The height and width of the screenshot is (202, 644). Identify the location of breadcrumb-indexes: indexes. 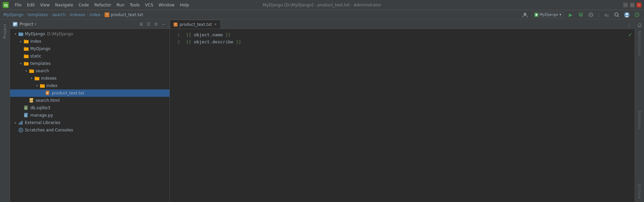
(77, 15).